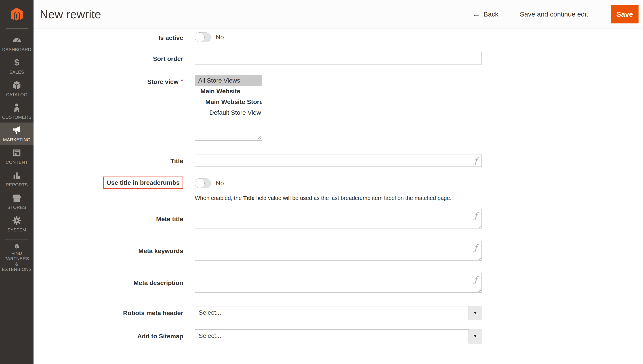 This screenshot has width=643, height=364. What do you see at coordinates (476, 14) in the screenshot?
I see `back-arrow-icon: ←` at bounding box center [476, 14].